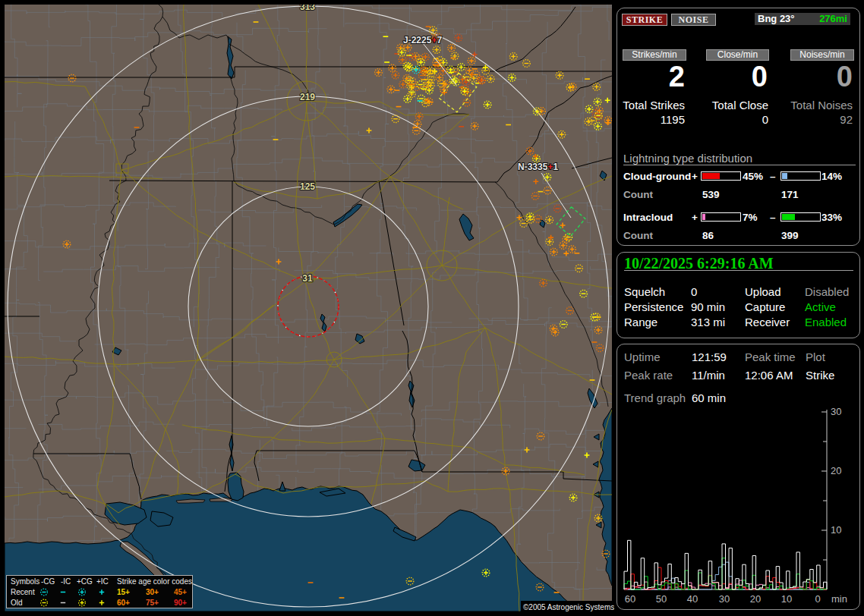 This screenshot has width=864, height=616. Describe the element at coordinates (307, 187) in the screenshot. I see `svg-text: 125` at that location.